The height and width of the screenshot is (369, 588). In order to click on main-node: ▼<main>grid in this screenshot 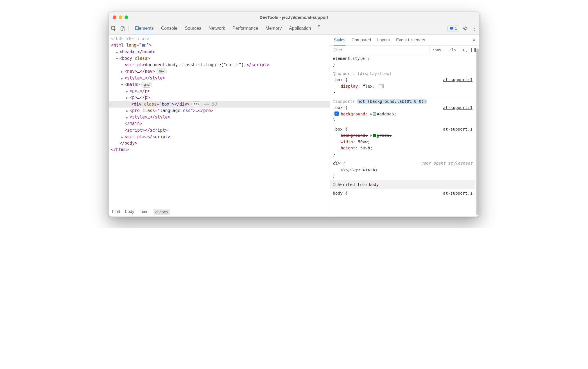, I will do `click(219, 85)`.